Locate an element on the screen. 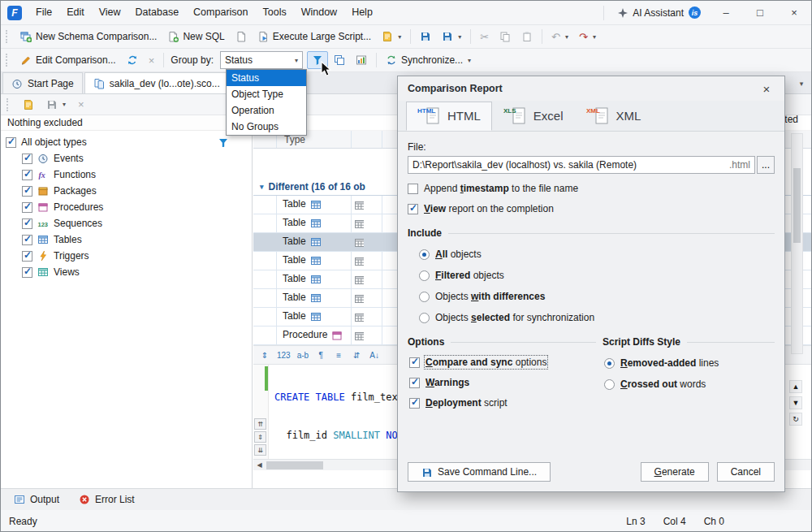 The width and height of the screenshot is (812, 532). tab-comparison-document: sakila_dev (lo...ote).sco... is located at coordinates (157, 83).